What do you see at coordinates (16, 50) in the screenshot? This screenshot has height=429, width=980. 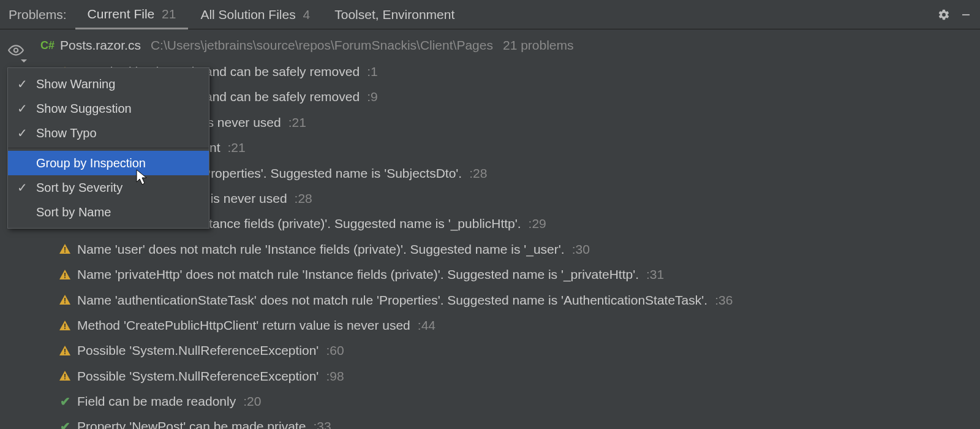 I see `eye-icon` at bounding box center [16, 50].